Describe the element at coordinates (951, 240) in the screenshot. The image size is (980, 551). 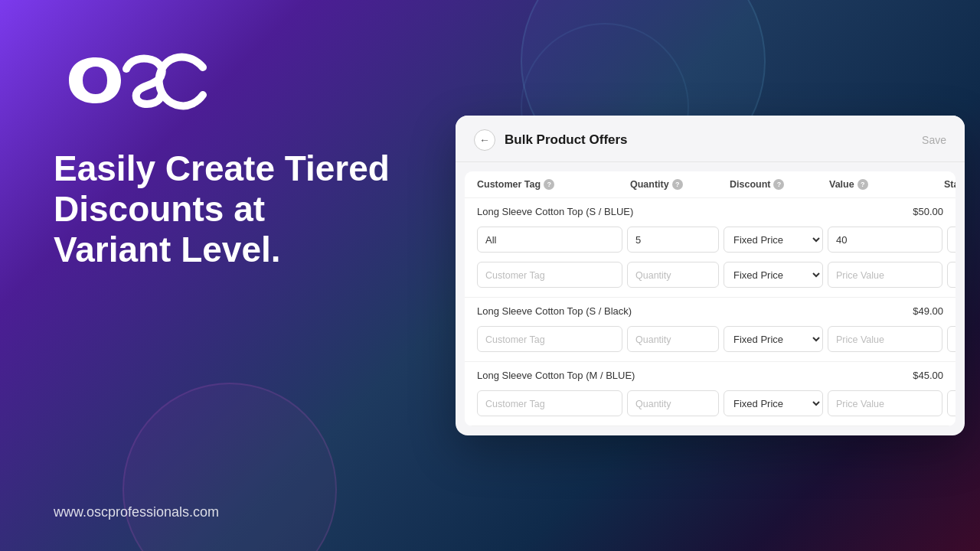
I see `disable-button: Disable` at that location.